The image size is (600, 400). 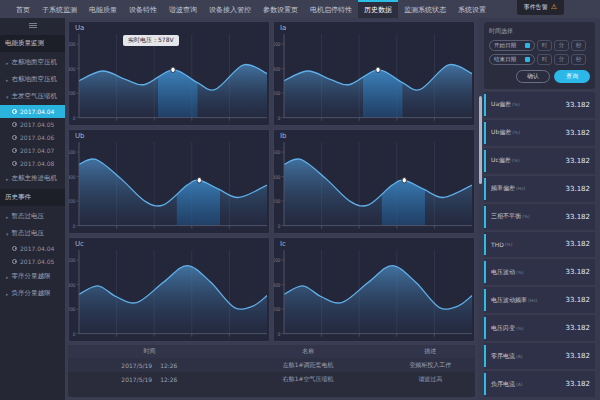 I want to click on metric-row: 电压闪变(%)33.182, so click(x=540, y=328).